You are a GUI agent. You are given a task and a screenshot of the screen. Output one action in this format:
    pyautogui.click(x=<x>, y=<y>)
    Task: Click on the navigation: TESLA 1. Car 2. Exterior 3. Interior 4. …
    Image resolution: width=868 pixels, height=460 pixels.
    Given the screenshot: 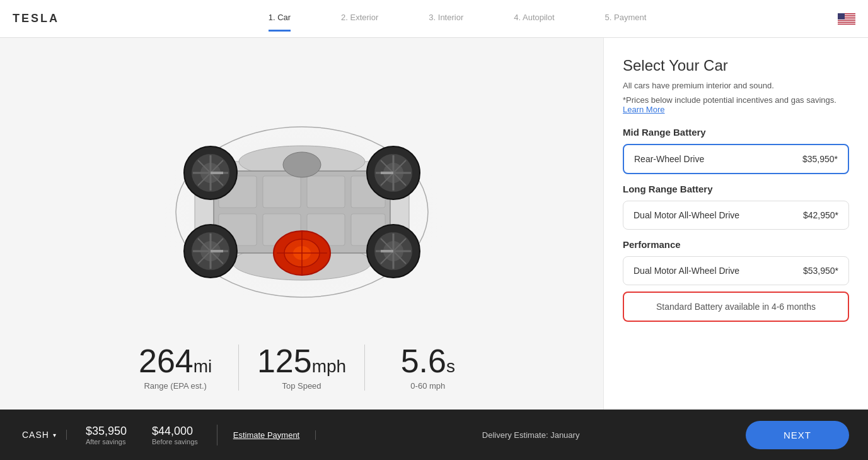 What is the action you would take?
    pyautogui.click(x=434, y=19)
    